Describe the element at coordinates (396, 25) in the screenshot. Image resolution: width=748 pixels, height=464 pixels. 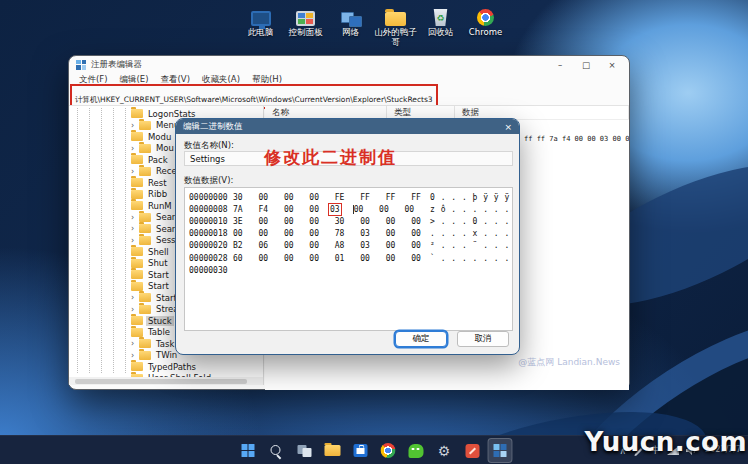
I see `desktop-icon-folder: 山外的鸭子哥` at that location.